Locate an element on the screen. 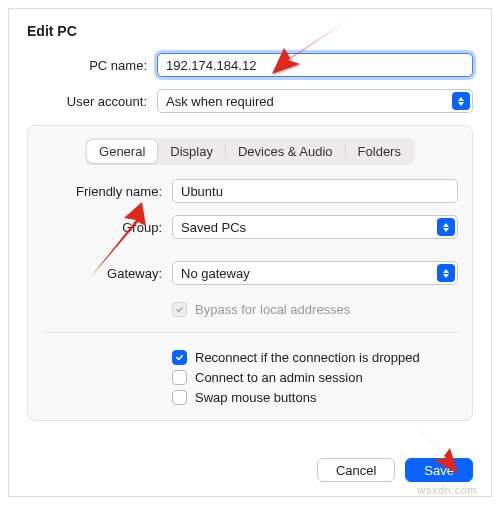 The image size is (500, 505). divider is located at coordinates (250, 332).